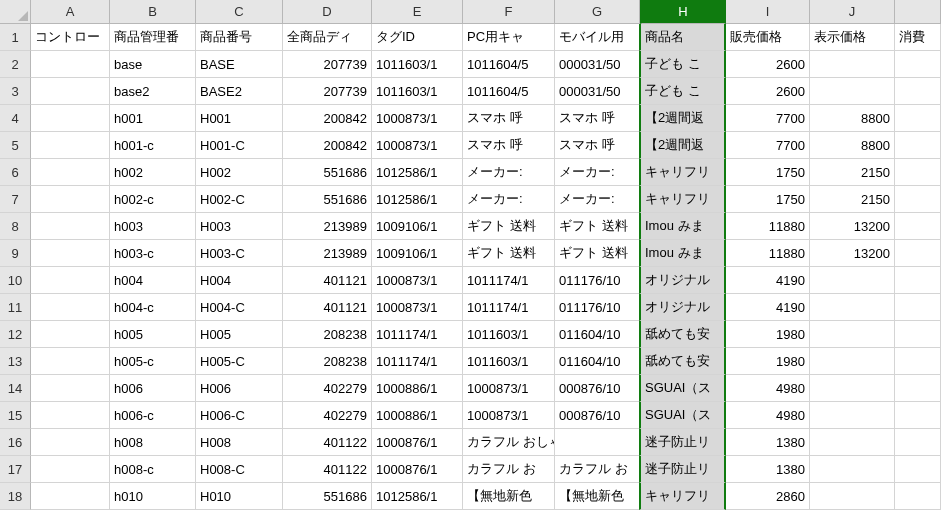 The width and height of the screenshot is (941, 517). Describe the element at coordinates (153, 226) in the screenshot. I see `cell-B8: h003` at that location.